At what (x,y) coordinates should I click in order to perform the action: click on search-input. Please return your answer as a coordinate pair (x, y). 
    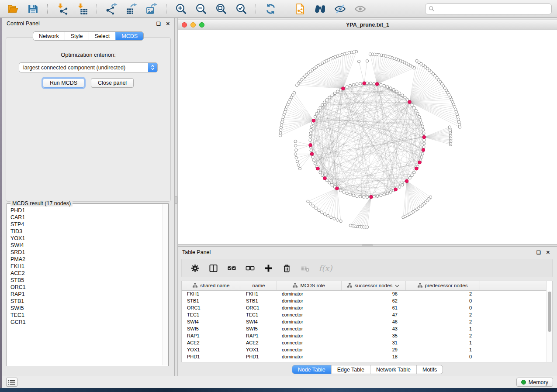
    Looking at the image, I should click on (493, 9).